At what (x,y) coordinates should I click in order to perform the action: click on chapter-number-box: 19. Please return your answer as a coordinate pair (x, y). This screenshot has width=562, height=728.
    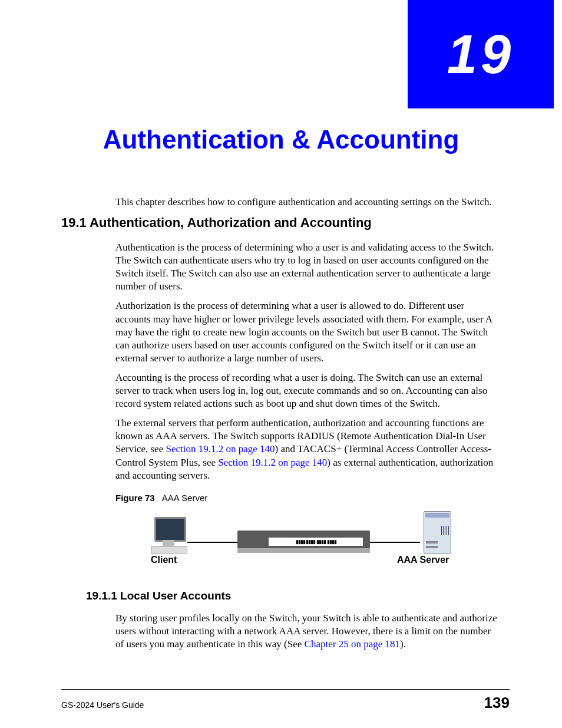
    Looking at the image, I should click on (481, 54).